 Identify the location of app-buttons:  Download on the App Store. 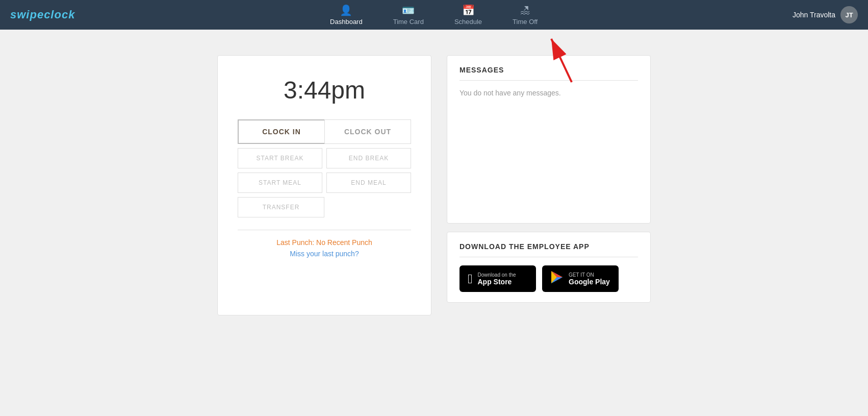
(549, 279).